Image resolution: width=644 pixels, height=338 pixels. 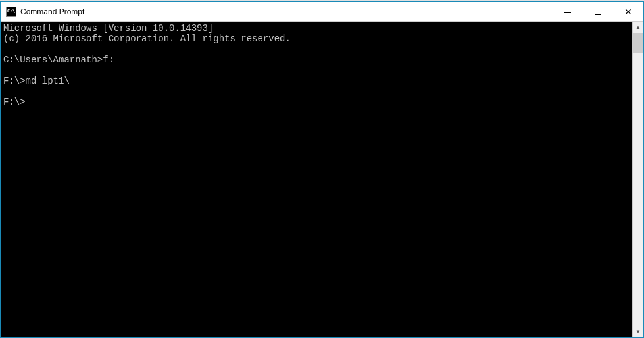 I want to click on window-controls: ✕, so click(x=598, y=12).